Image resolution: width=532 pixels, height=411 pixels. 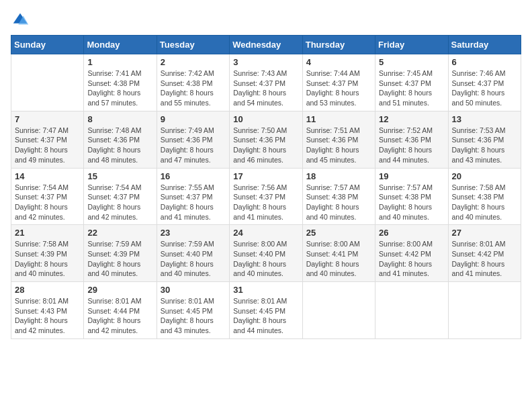 I want to click on day-info: Sunrise: 8:00 AMSunset: 4:42 PMDaylight:…, so click(x=411, y=259).